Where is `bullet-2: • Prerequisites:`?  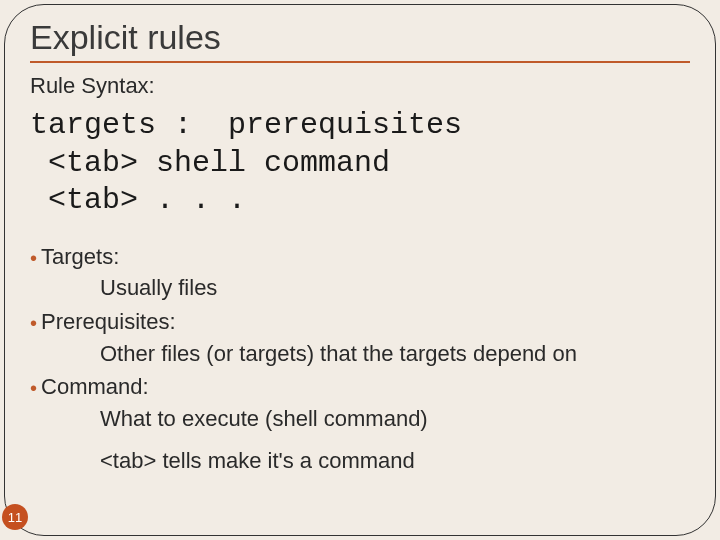 bullet-2: • Prerequisites: is located at coordinates (360, 322).